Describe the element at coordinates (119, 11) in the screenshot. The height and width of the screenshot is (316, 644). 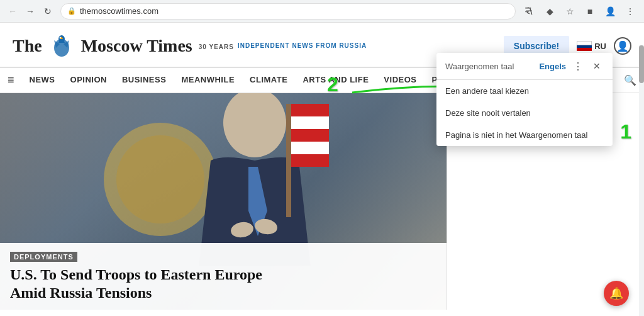
I see `address-text: themoscowtimes.com` at that location.